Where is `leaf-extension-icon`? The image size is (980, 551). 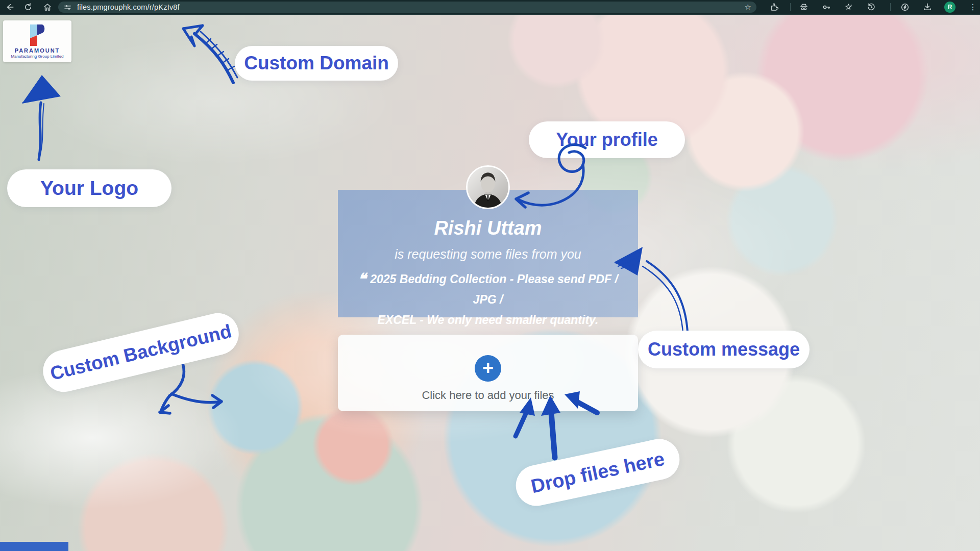
leaf-extension-icon is located at coordinates (905, 7).